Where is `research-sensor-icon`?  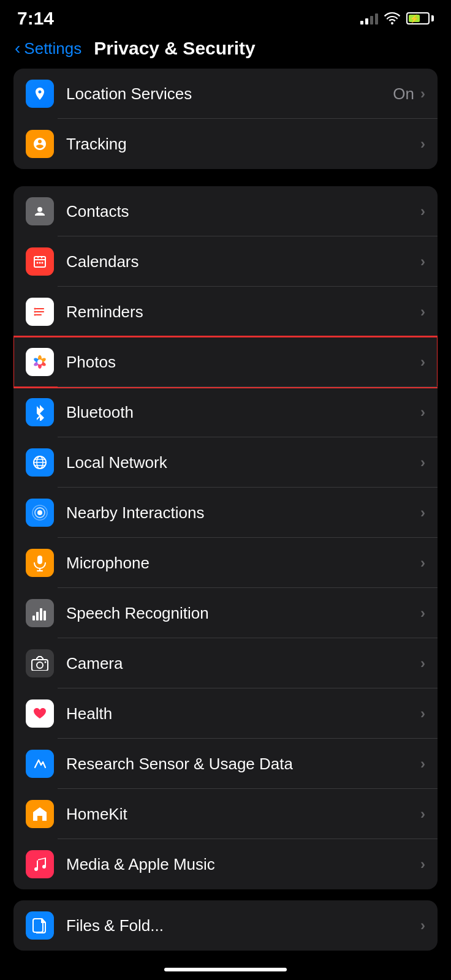
research-sensor-icon is located at coordinates (40, 764).